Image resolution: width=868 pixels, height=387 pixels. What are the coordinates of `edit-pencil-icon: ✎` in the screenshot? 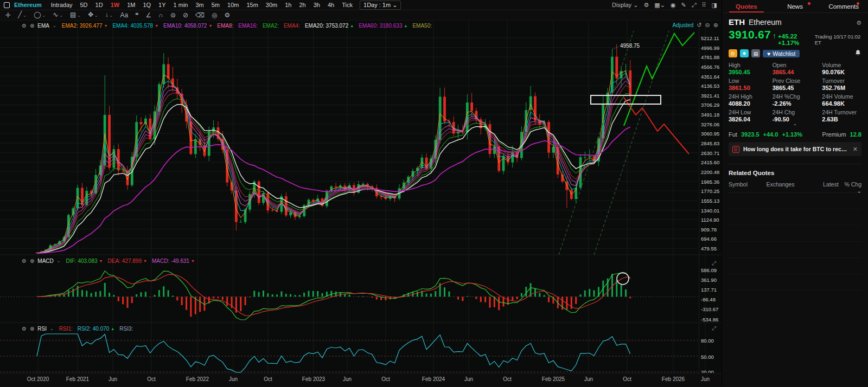 It's located at (684, 5).